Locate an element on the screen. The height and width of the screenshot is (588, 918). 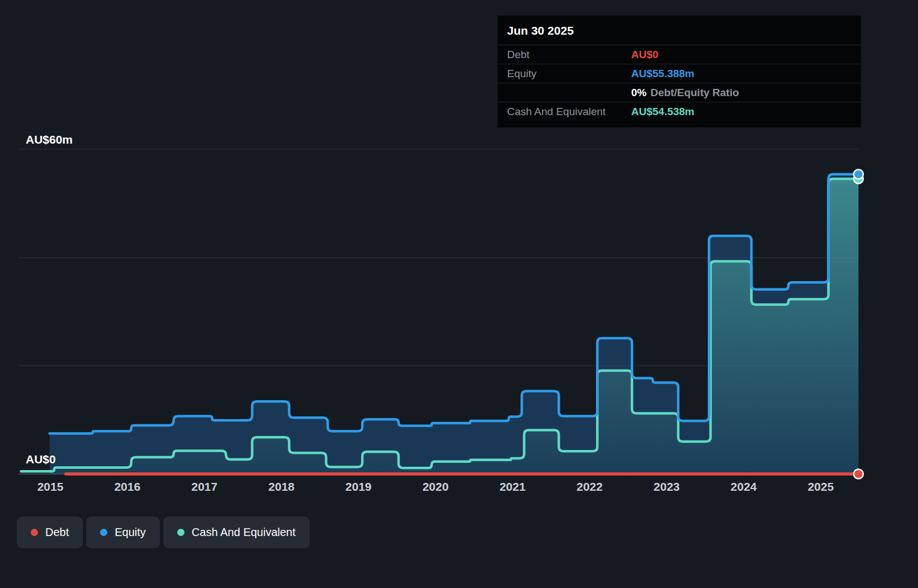
tooltip-date: Jun 30 2025 is located at coordinates (679, 30).